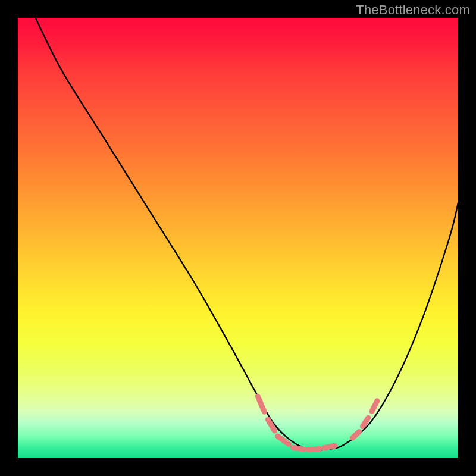  Describe the element at coordinates (413, 10) in the screenshot. I see `watermark-text: TheBottleneck.com` at that location.